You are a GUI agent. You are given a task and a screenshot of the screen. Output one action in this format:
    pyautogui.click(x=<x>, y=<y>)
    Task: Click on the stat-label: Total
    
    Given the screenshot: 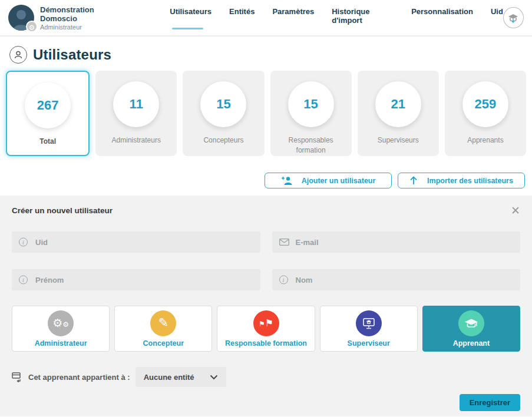 What is the action you would take?
    pyautogui.click(x=48, y=141)
    